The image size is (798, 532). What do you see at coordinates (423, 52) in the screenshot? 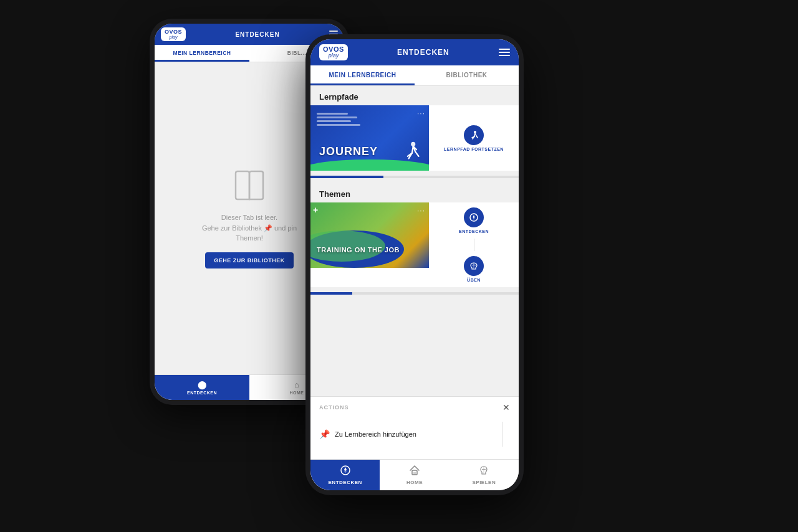
I see `front-header-title: ENTDECKEN` at bounding box center [423, 52].